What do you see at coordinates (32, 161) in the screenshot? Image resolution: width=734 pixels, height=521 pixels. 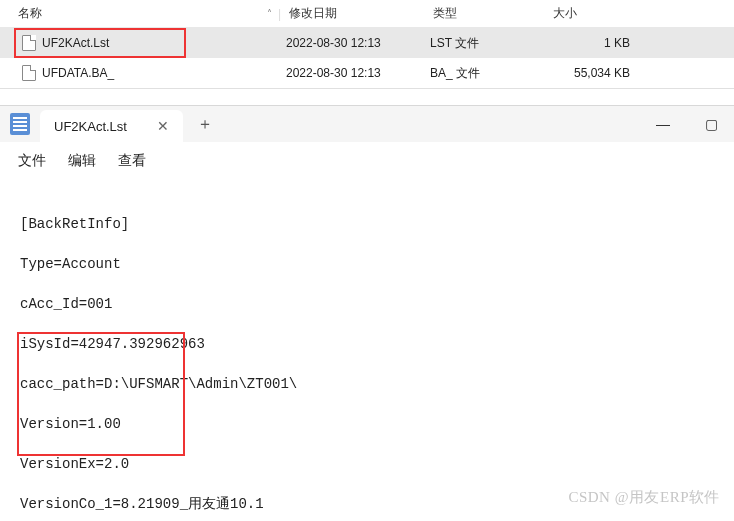 I see `menu-file: 文件` at bounding box center [32, 161].